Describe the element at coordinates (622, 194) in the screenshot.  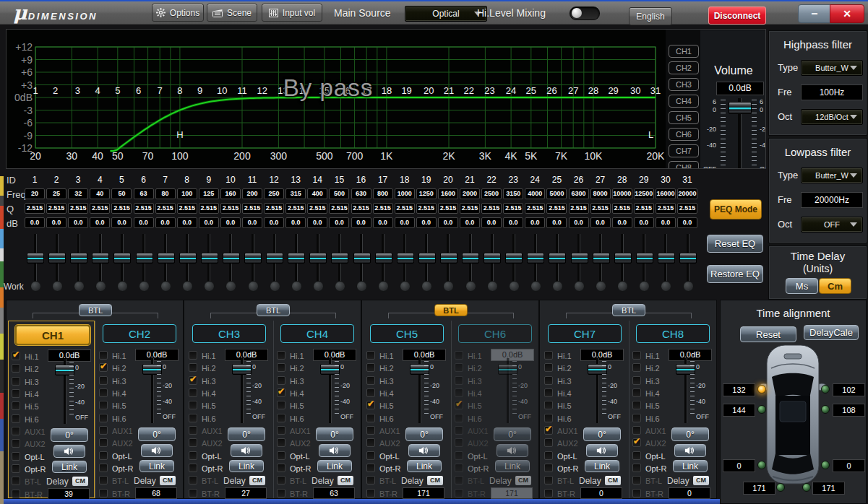
I see `eq-band-freq-28: 10000` at that location.